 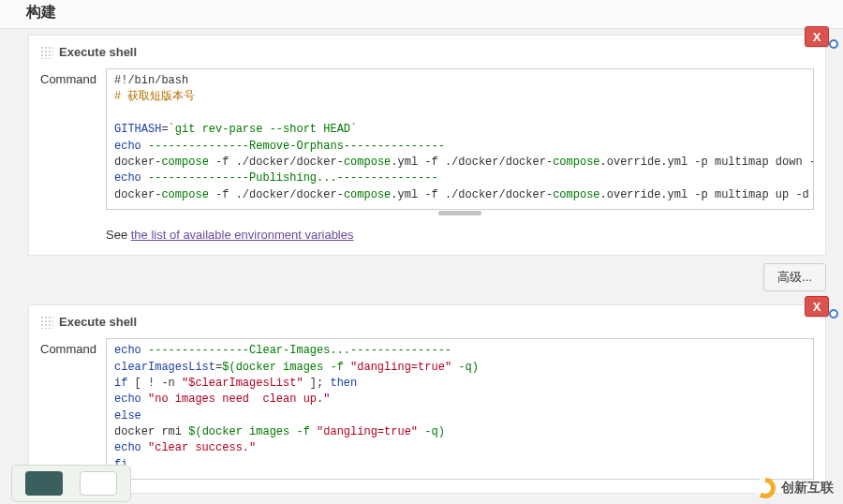 What do you see at coordinates (460, 234) in the screenshot?
I see `helper-text: See the list of available environment va…` at bounding box center [460, 234].